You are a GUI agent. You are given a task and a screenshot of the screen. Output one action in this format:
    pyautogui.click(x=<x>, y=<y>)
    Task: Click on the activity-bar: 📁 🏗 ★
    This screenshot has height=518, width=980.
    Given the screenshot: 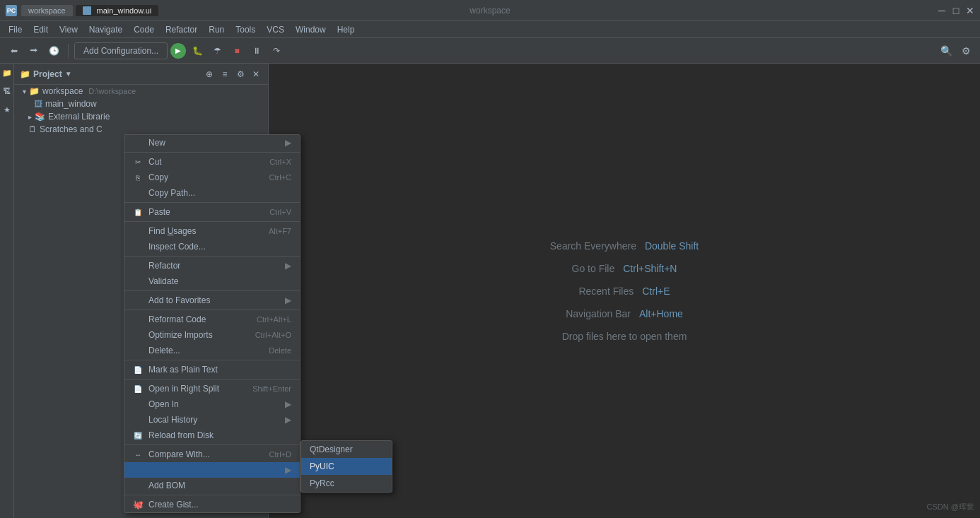 What is the action you would take?
    pyautogui.click(x=7, y=291)
    